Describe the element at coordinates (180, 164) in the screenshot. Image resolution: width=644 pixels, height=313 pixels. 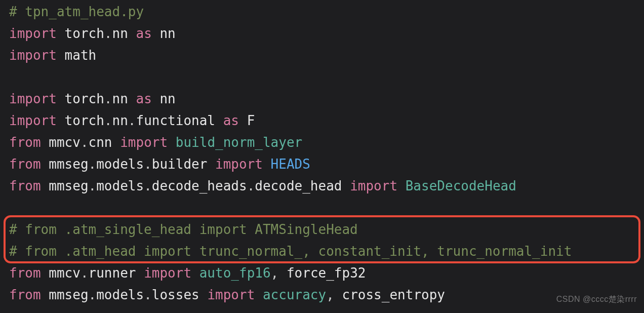
I see `module: builder` at that location.